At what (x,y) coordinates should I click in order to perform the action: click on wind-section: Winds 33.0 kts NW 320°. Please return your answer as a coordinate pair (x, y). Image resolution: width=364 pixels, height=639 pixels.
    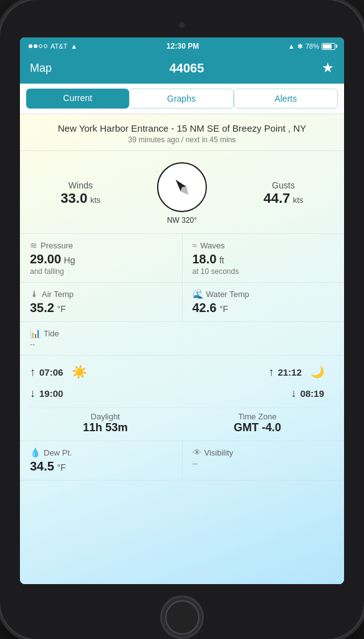
    Looking at the image, I should click on (182, 192).